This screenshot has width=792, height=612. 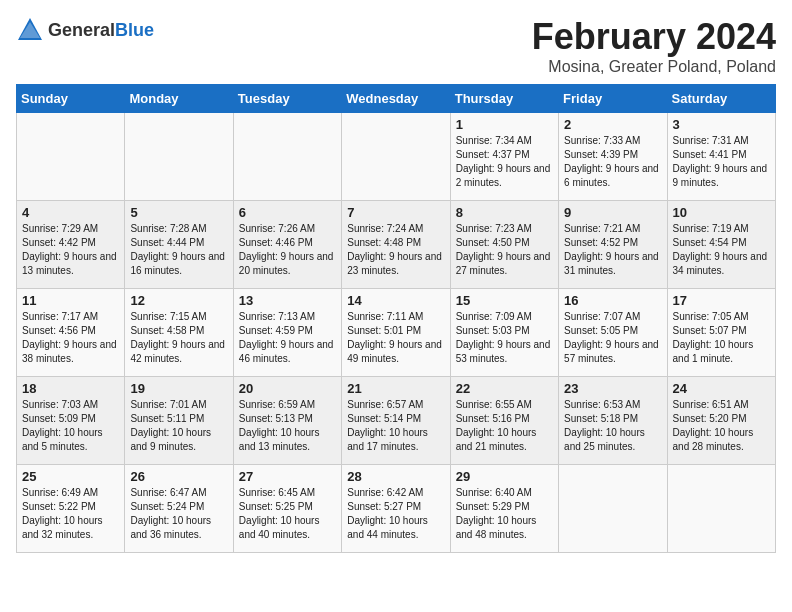 I want to click on day-info: Sunrise: 7:28 AM Sunset: 4:44 PM Dayligh…, so click(x=178, y=250).